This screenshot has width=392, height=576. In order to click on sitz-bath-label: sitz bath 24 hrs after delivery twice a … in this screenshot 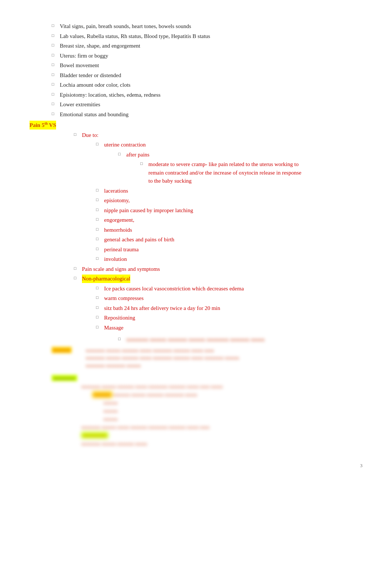, I will do `click(162, 308)`.